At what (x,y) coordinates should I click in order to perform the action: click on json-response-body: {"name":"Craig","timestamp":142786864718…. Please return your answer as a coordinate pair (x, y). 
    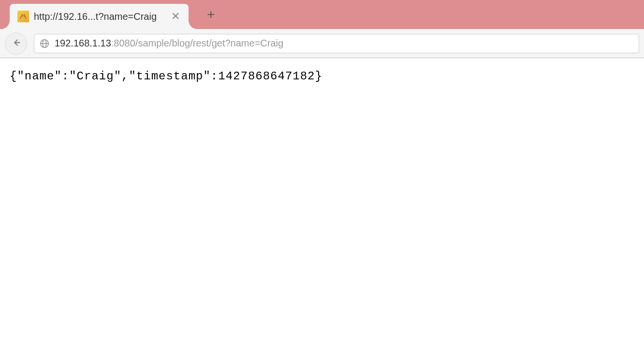
    Looking at the image, I should click on (322, 76).